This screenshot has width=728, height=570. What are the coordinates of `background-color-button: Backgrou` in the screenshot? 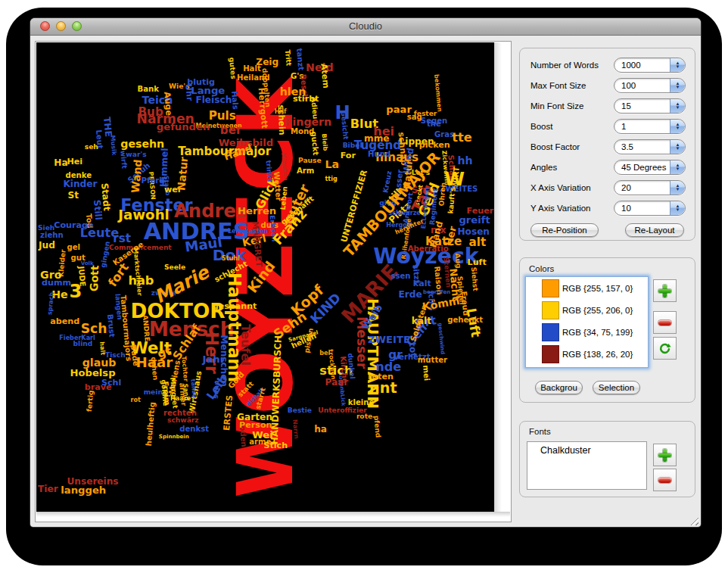 It's located at (558, 388).